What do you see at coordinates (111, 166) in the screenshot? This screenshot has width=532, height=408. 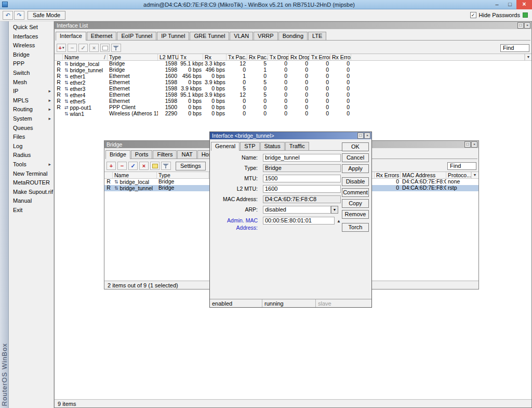 I see `add-button: +` at bounding box center [111, 166].